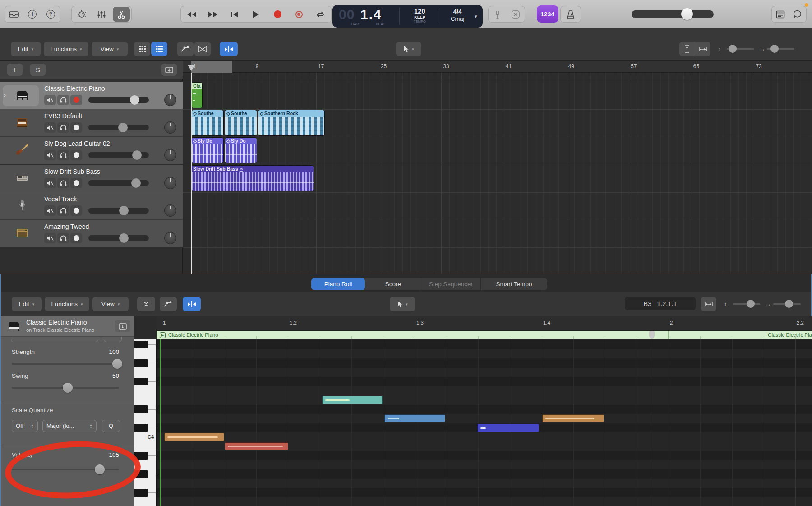  I want to click on no-input-button, so click(516, 14).